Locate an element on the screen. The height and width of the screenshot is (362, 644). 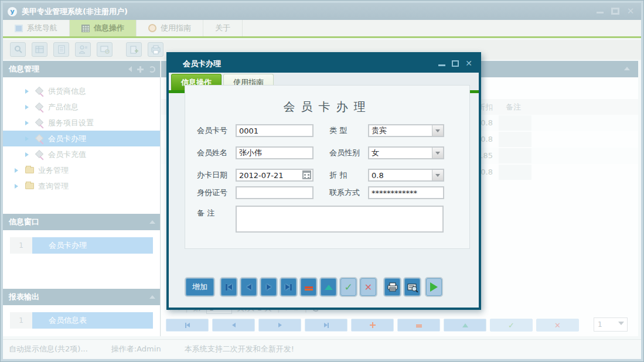
date-picker is located at coordinates (274, 175).